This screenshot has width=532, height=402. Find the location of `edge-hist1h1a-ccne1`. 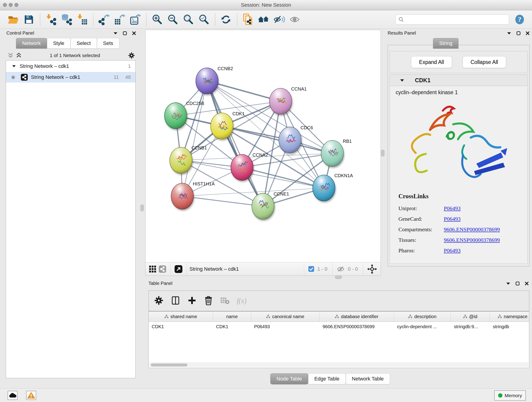

edge-hist1h1a-ccne1 is located at coordinates (223, 201).